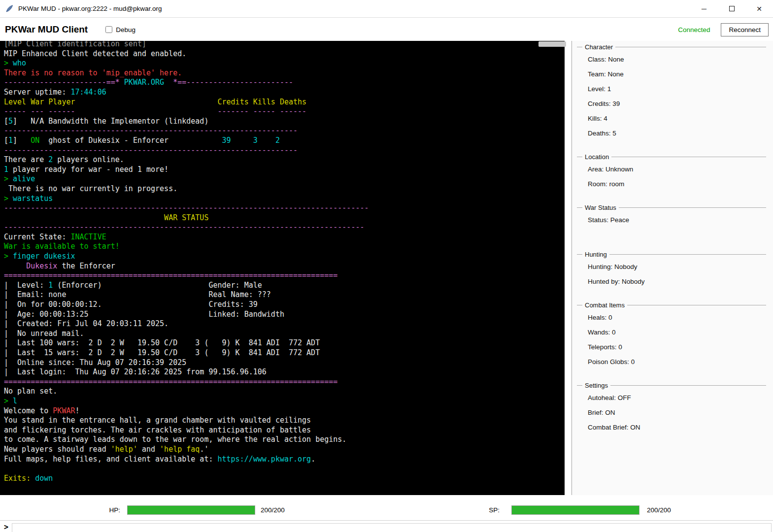 The width and height of the screenshot is (773, 532). Describe the element at coordinates (672, 272) in the screenshot. I see `panel-hunting: HuntingHunting: NobodyHunted by: Nobody` at that location.